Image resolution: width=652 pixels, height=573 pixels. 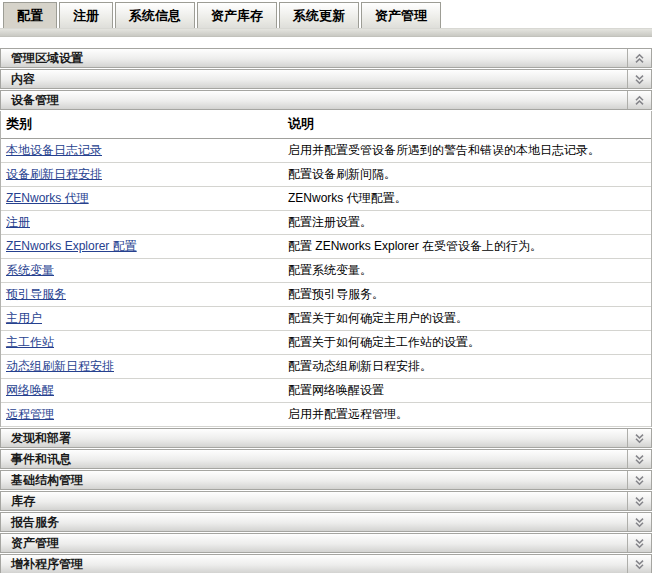 I want to click on table-row: 注册 配置注册设置。, so click(x=326, y=223).